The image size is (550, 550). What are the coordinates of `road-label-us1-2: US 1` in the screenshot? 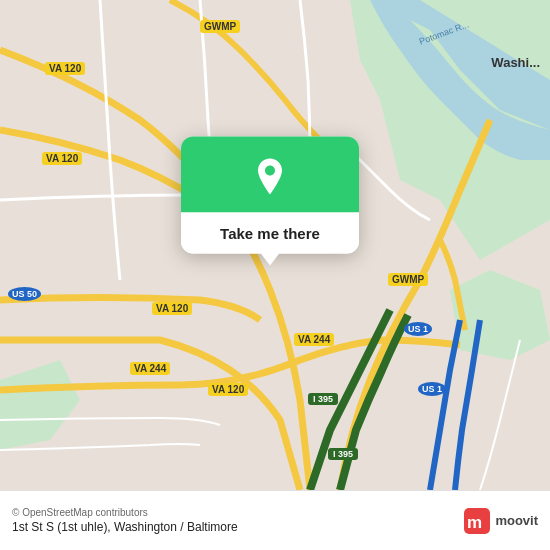 It's located at (432, 389).